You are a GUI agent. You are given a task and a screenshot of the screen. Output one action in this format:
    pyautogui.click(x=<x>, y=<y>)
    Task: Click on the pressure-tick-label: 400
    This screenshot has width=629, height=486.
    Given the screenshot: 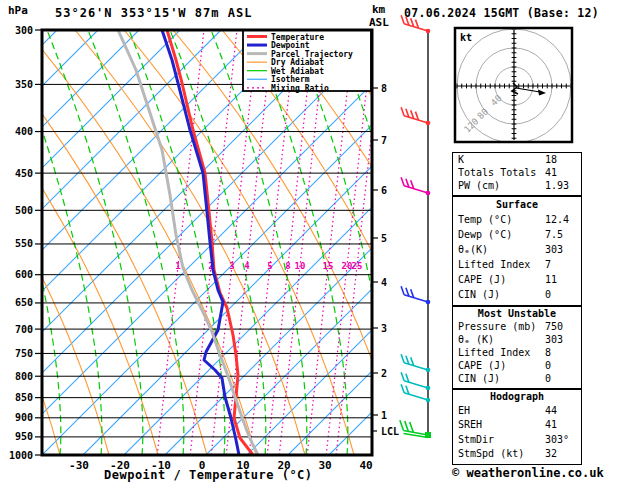 What is the action you would take?
    pyautogui.click(x=24, y=132)
    